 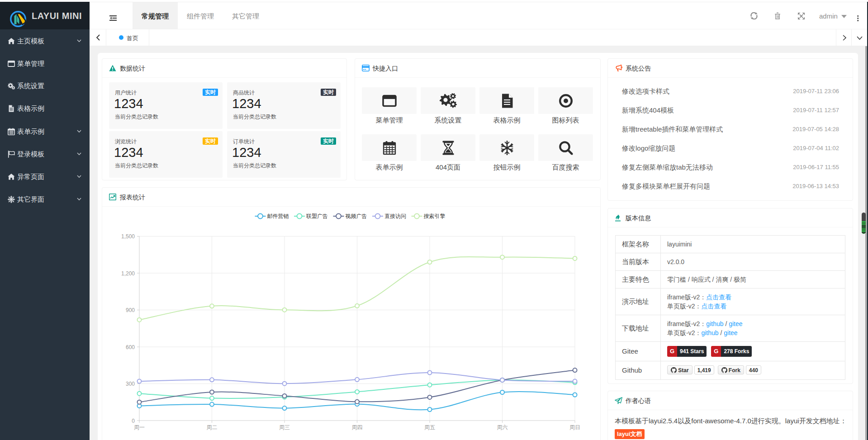 What do you see at coordinates (435, 216) in the screenshot?
I see `svg-text: 搜索引擎` at bounding box center [435, 216].